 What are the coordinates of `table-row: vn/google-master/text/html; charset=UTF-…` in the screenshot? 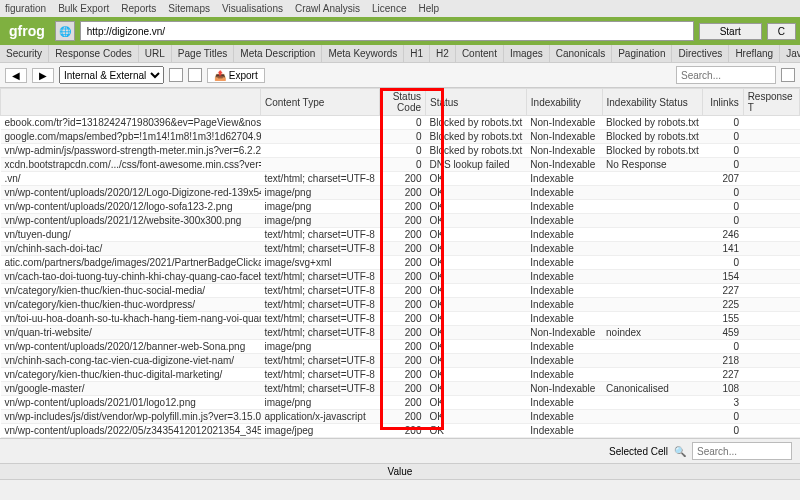 It's located at (400, 389).